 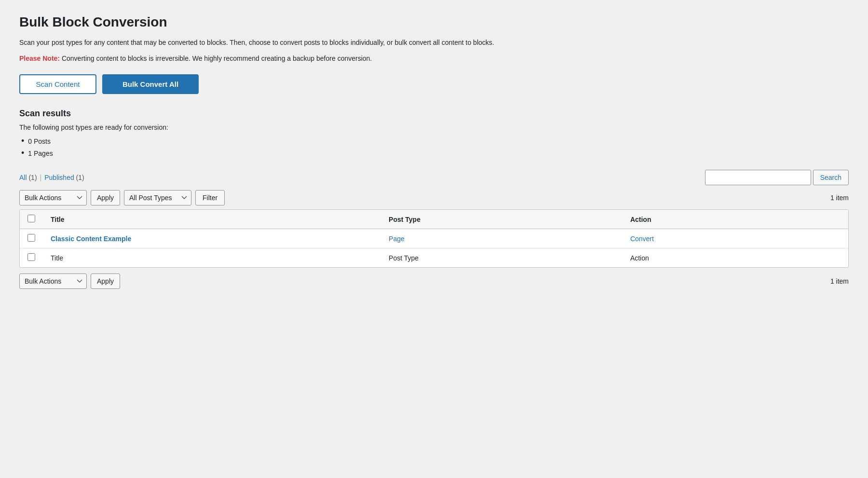 What do you see at coordinates (502, 219) in the screenshot?
I see `header-post-type: Post Type` at bounding box center [502, 219].